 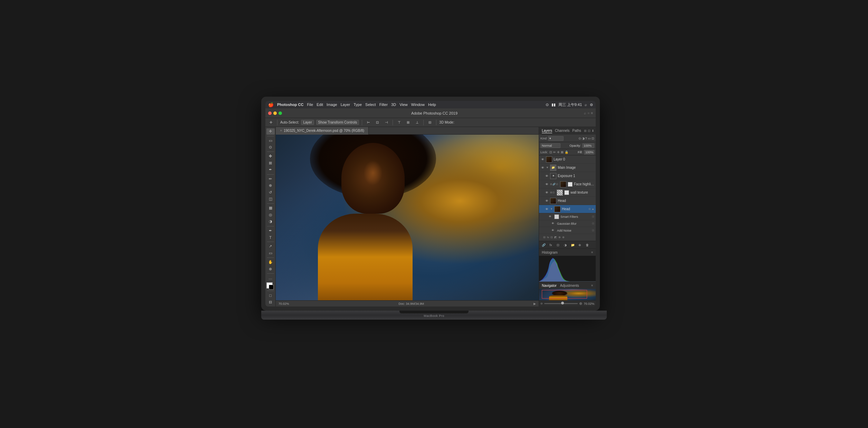 What do you see at coordinates (554, 224) in the screenshot?
I see `gaussian-blur-eye: 👁` at bounding box center [554, 224].